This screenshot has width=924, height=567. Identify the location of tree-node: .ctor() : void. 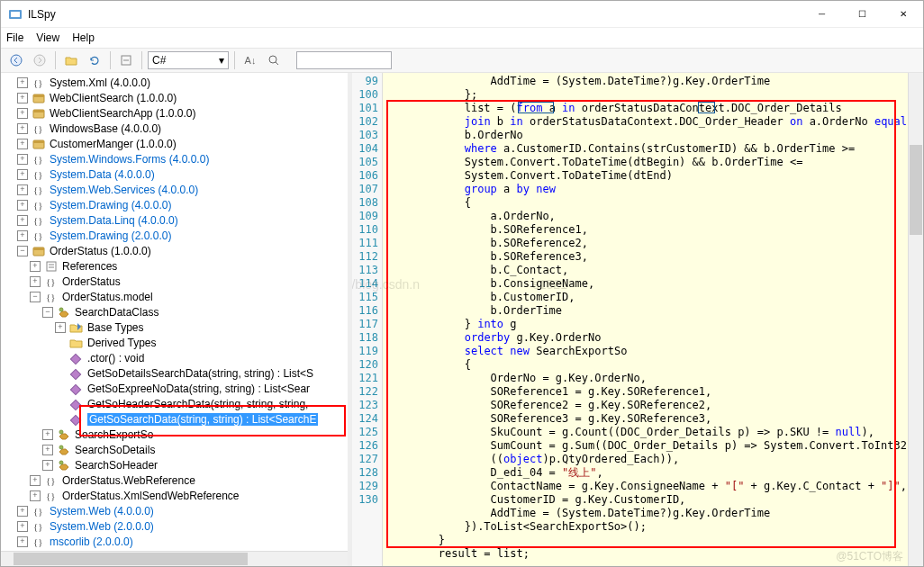
(177, 358).